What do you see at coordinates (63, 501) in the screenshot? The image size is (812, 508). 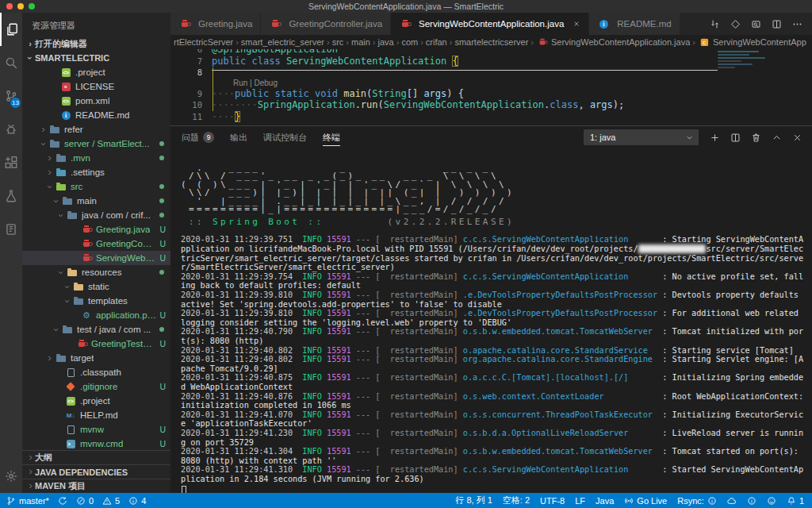 I see `status-sync` at bounding box center [63, 501].